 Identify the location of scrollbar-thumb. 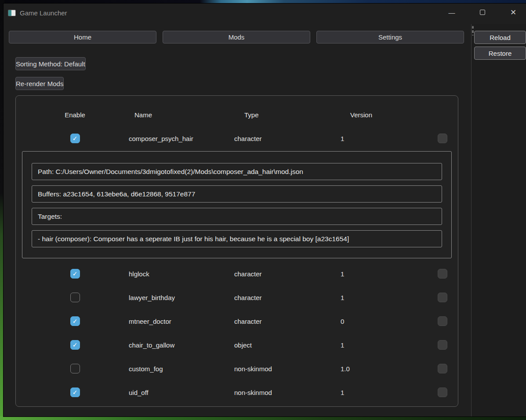
(473, 31).